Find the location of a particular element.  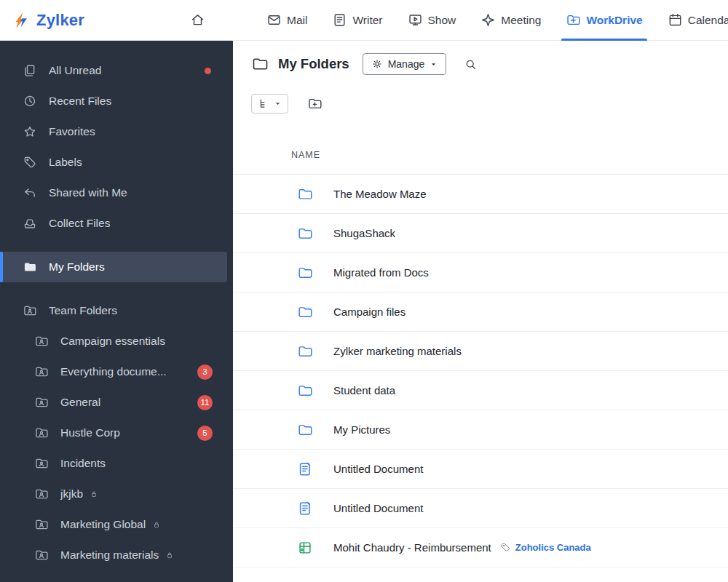

sidebar-item-label: Favorites is located at coordinates (72, 132).